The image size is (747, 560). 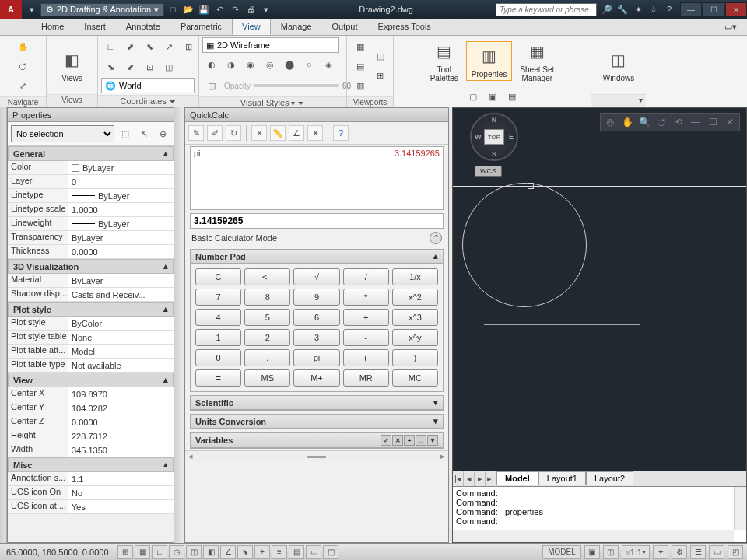 What do you see at coordinates (416, 378) in the screenshot?
I see `calc-key-mc: MC` at bounding box center [416, 378].